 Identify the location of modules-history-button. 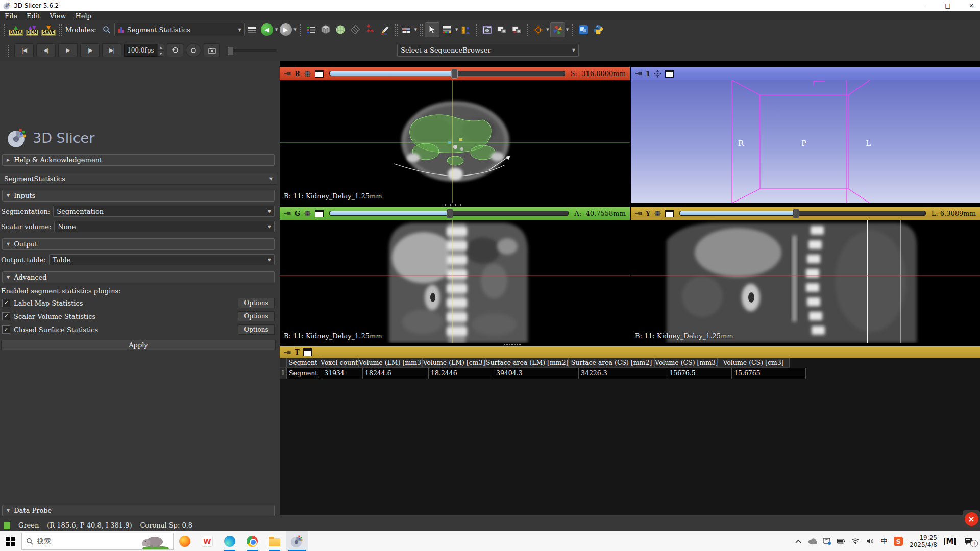
(311, 30).